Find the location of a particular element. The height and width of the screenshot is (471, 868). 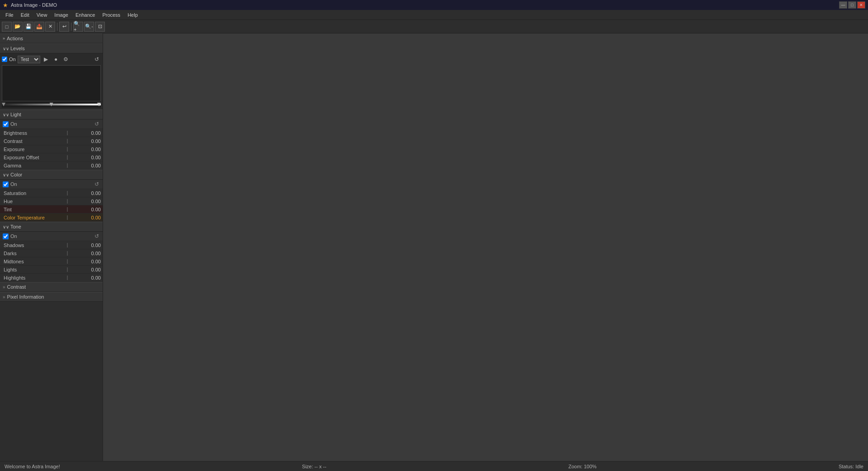

open-button: 📂 is located at coordinates (18, 27).